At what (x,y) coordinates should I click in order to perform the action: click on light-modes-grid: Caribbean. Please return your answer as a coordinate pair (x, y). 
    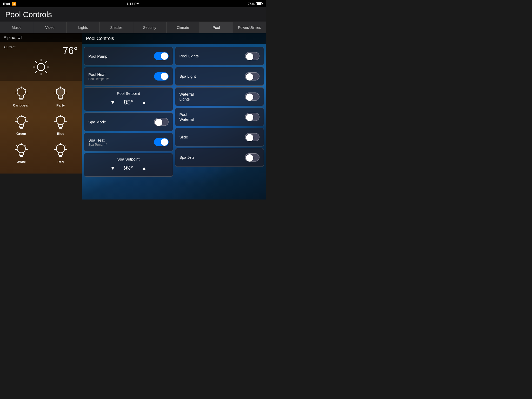
    Looking at the image, I should click on (41, 125).